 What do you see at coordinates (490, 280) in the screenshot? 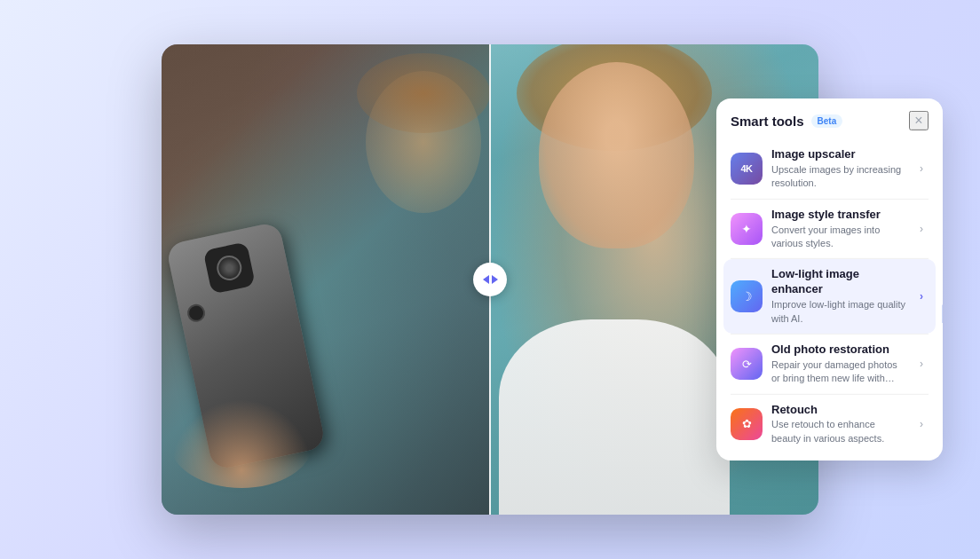
I see `drag-arrows` at bounding box center [490, 280].